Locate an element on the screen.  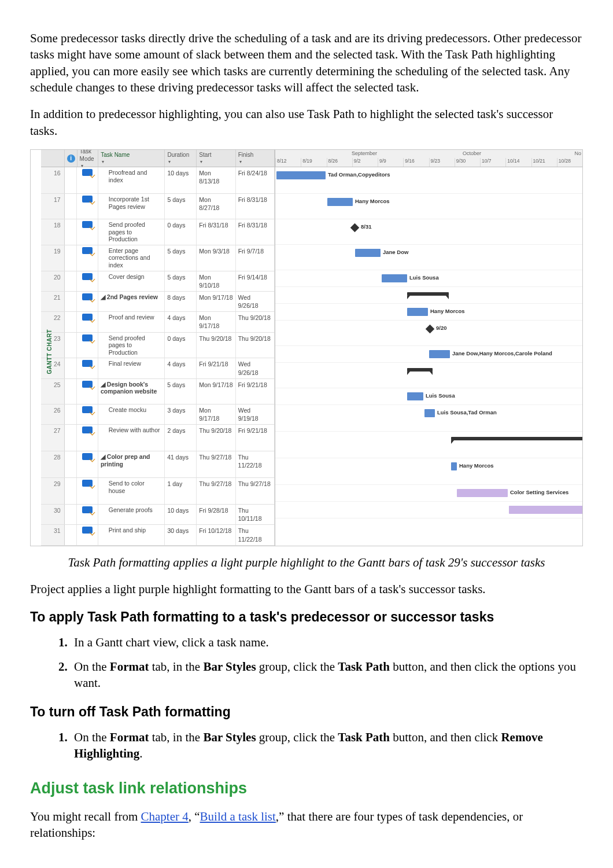
cell-task-name: Review with author is located at coordinates (132, 437).